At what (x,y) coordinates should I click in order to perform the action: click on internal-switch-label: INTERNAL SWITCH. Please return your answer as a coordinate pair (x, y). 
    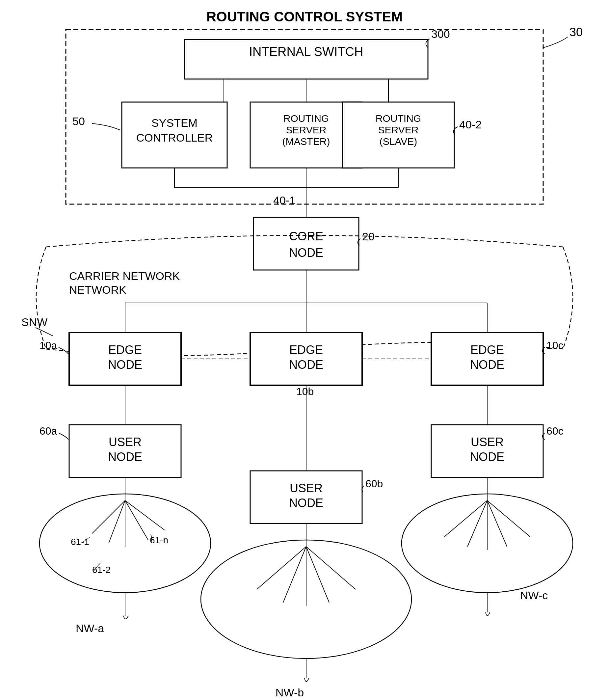
    Looking at the image, I should click on (306, 52).